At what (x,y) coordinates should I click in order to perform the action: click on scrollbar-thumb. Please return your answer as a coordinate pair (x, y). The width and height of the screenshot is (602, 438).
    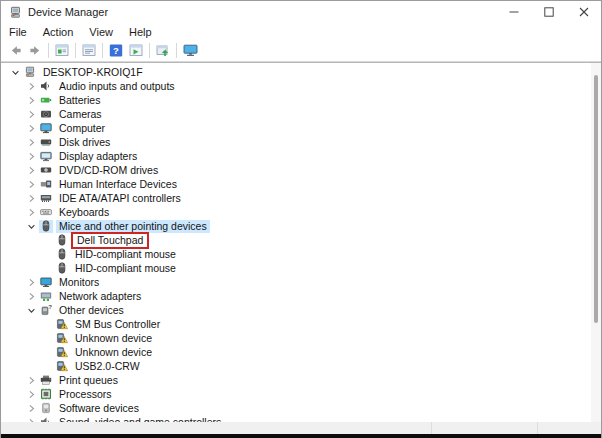
    Looking at the image, I should click on (596, 199).